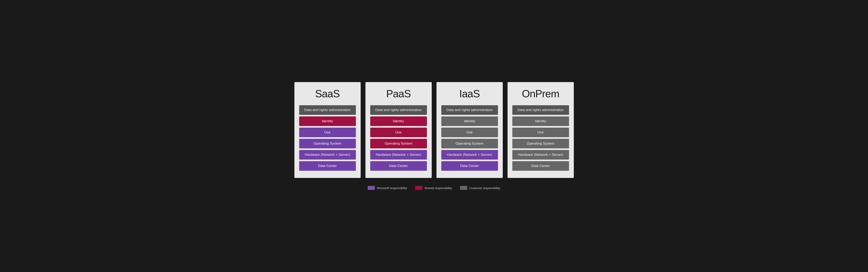 The image size is (868, 272). I want to click on layer-iaas-4: Hardware (Network + Server), so click(470, 155).